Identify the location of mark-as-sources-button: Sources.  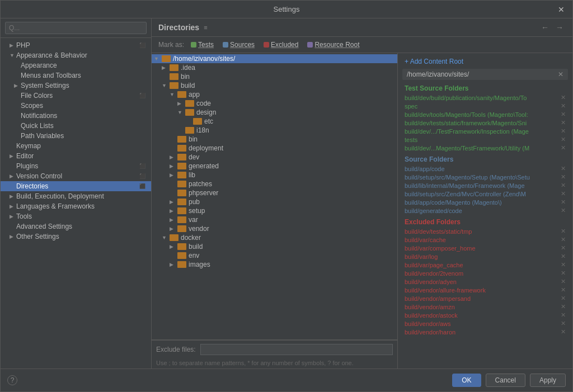
(238, 45).